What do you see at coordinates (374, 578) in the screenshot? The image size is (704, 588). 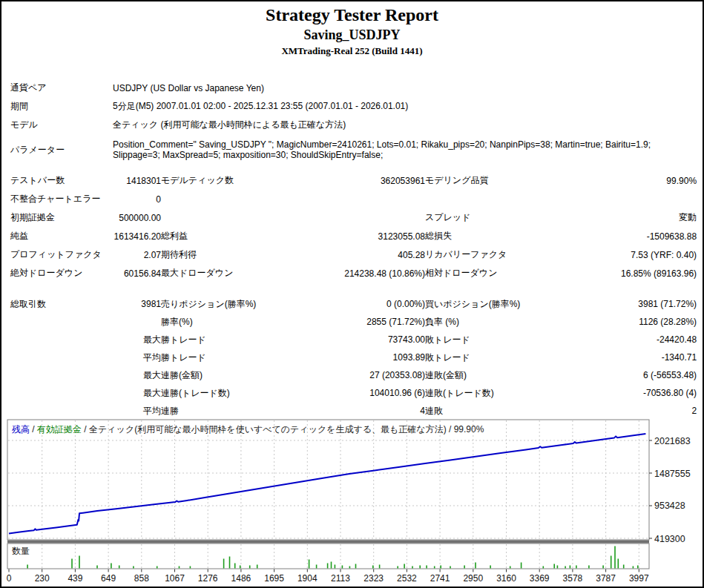 I see `x-axis-label: 2323` at bounding box center [374, 578].